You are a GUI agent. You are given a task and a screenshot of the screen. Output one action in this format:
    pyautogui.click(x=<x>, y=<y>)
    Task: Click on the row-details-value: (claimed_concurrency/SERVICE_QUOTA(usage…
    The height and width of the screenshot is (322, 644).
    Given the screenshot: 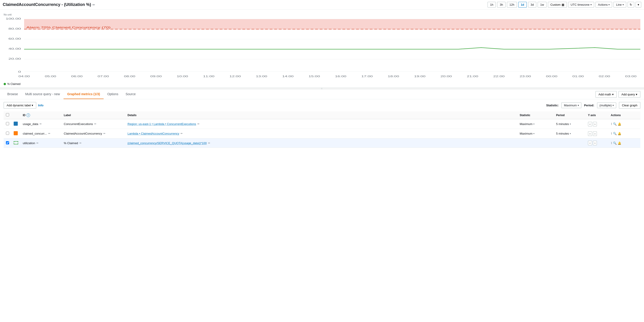 What is the action you would take?
    pyautogui.click(x=167, y=143)
    